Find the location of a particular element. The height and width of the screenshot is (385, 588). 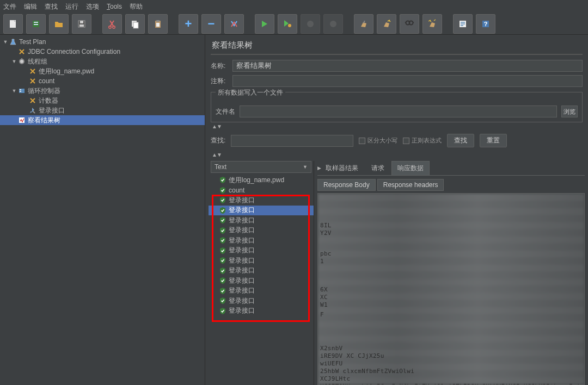

tree-root: ▼ Test Plan is located at coordinates (102, 42).